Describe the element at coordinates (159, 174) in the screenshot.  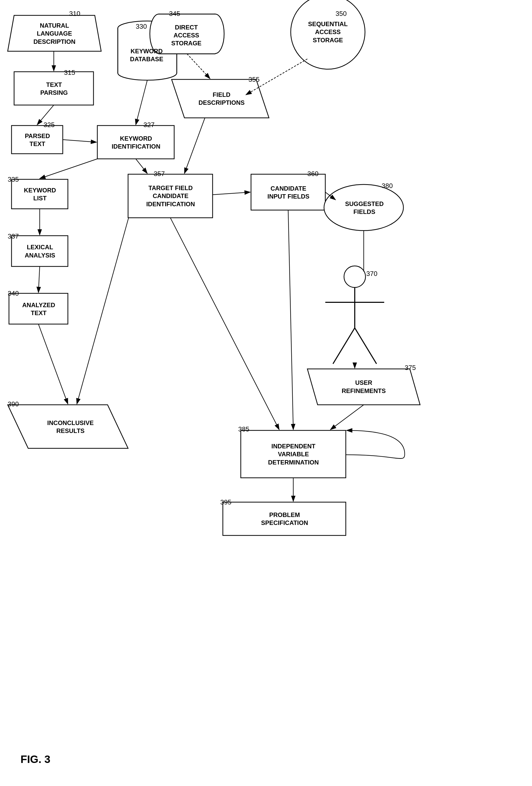
I see `num-357: 357` at that location.